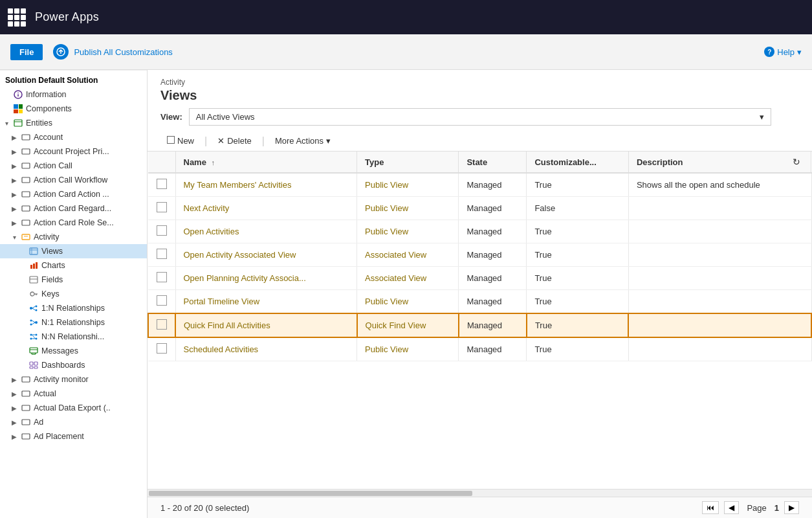 The width and height of the screenshot is (812, 518). I want to click on sidebar-label-account: Account, so click(48, 137).